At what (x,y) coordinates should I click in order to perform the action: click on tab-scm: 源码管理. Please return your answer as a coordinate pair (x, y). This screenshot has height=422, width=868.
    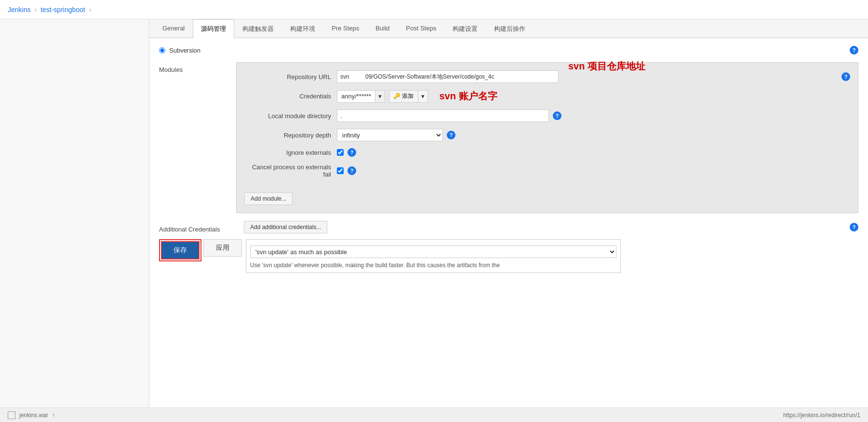
    Looking at the image, I should click on (214, 29).